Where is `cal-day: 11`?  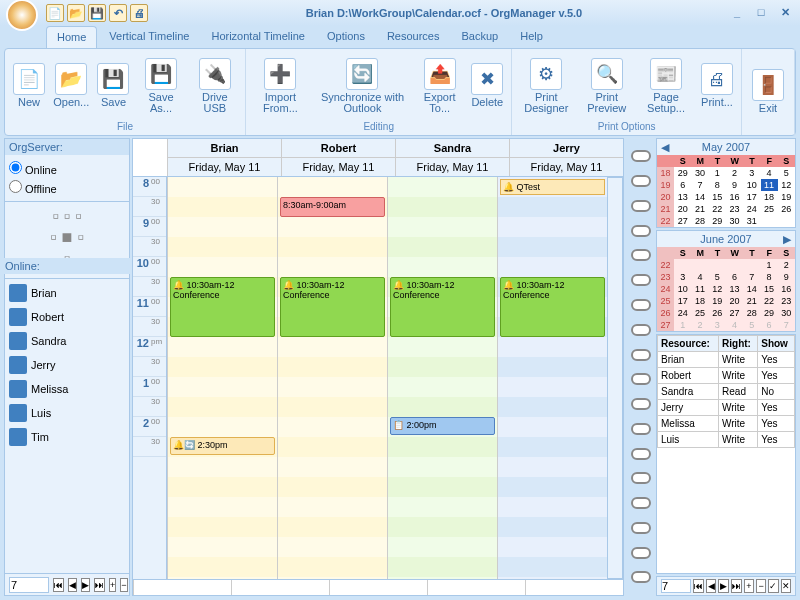 cal-day: 11 is located at coordinates (770, 185).